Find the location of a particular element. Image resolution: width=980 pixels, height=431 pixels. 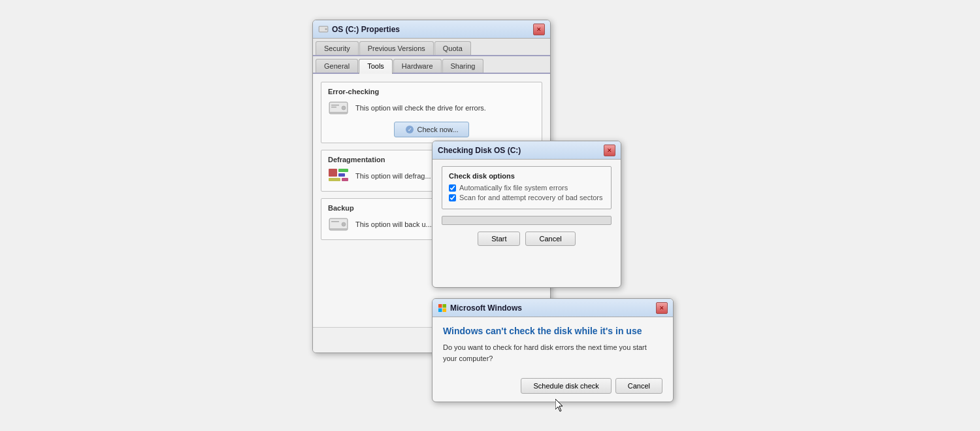

tab-bar-row1: Security Previous Versions Quota is located at coordinates (431, 47).